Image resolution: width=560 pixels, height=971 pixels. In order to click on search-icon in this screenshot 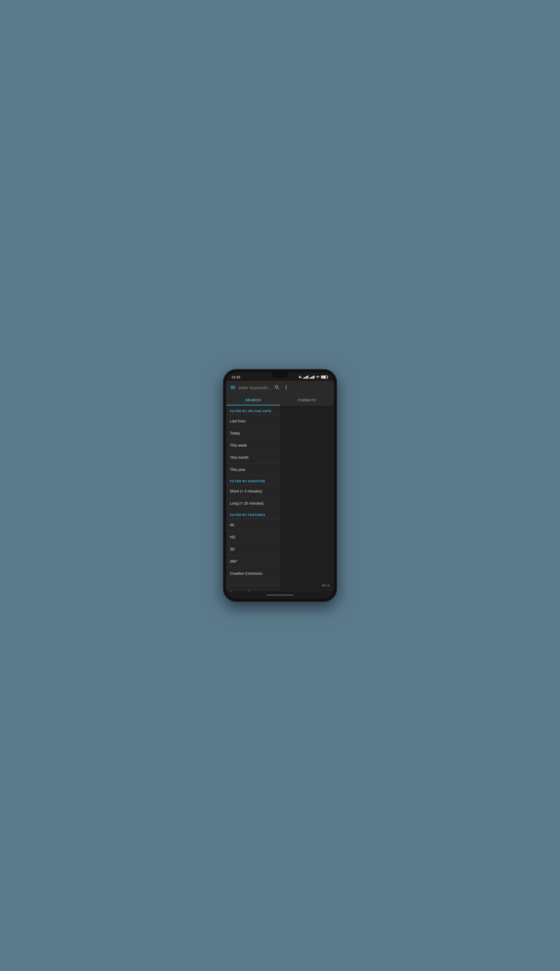, I will do `click(277, 388)`.